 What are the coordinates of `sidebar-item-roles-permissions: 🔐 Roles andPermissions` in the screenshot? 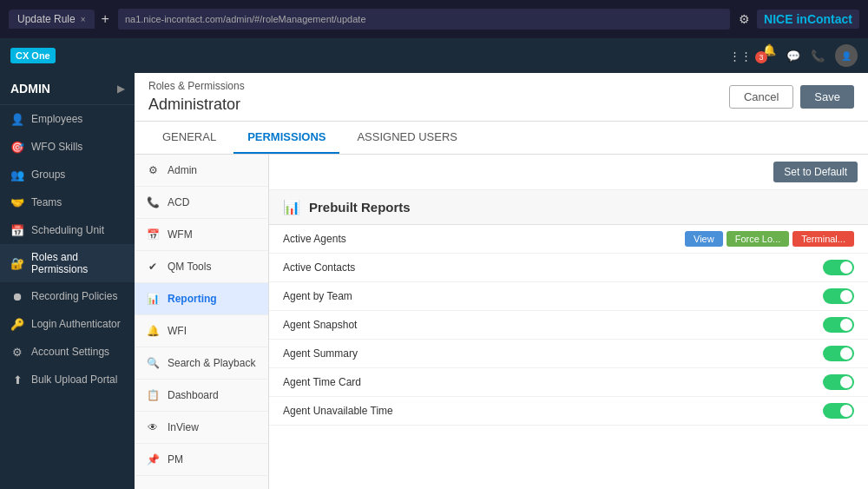 It's located at (68, 263).